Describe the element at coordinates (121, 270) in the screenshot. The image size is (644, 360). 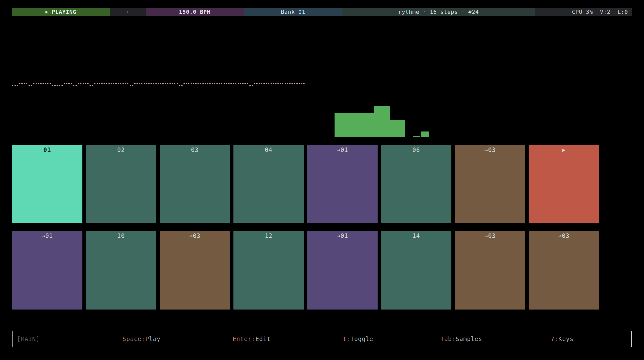
I see `pad-r2c2: 10` at that location.